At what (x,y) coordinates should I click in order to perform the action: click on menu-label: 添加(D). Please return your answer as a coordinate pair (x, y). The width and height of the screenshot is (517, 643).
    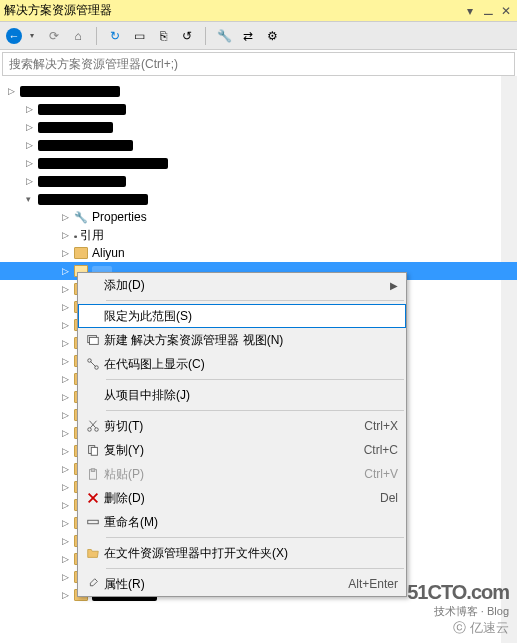
    Looking at the image, I should click on (247, 286).